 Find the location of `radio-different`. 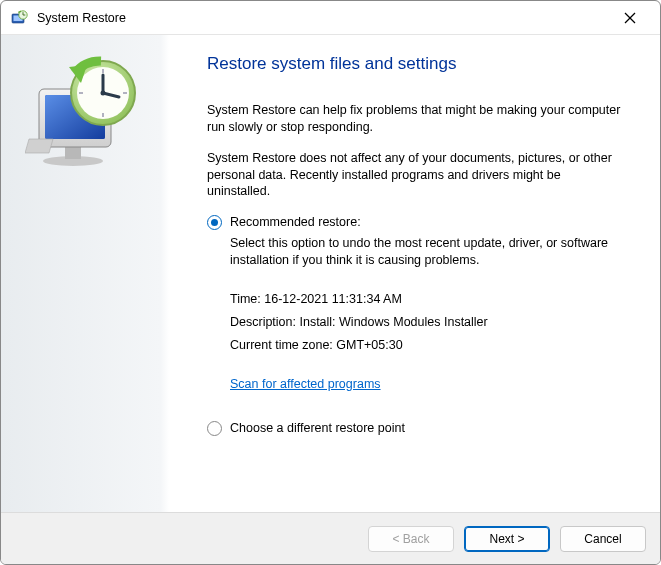

radio-different is located at coordinates (214, 428).